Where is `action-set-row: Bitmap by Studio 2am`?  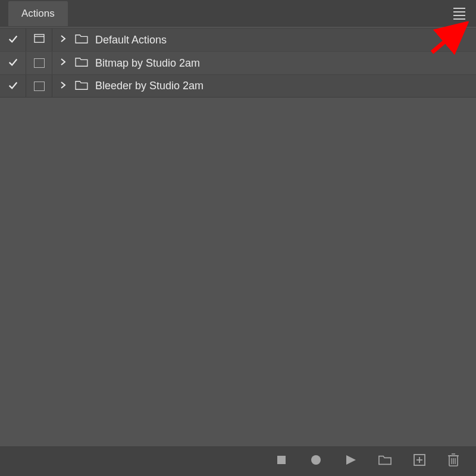
action-set-row: Bitmap by Studio 2am is located at coordinates (238, 63).